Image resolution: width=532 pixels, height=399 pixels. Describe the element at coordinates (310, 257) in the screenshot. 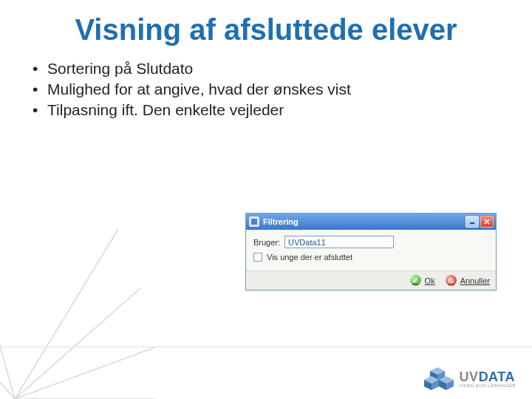

I see `show-completed-label: Vis unge der er afsluttet` at that location.